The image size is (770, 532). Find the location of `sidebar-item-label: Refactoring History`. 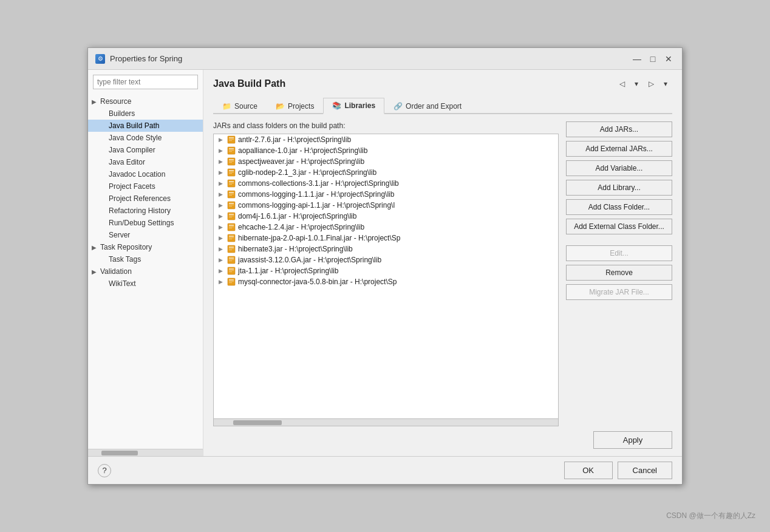

sidebar-item-label: Refactoring History is located at coordinates (140, 211).